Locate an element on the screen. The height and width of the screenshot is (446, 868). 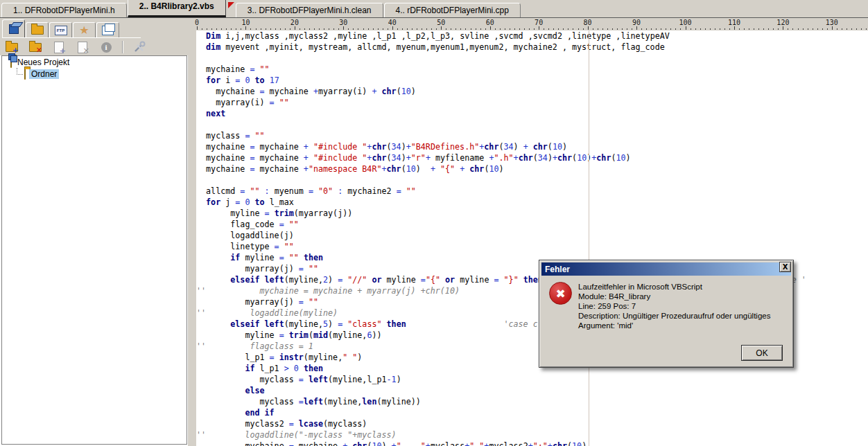
file-tab-2: 2.. B4Rlibrary2.vbs is located at coordinates (177, 8).